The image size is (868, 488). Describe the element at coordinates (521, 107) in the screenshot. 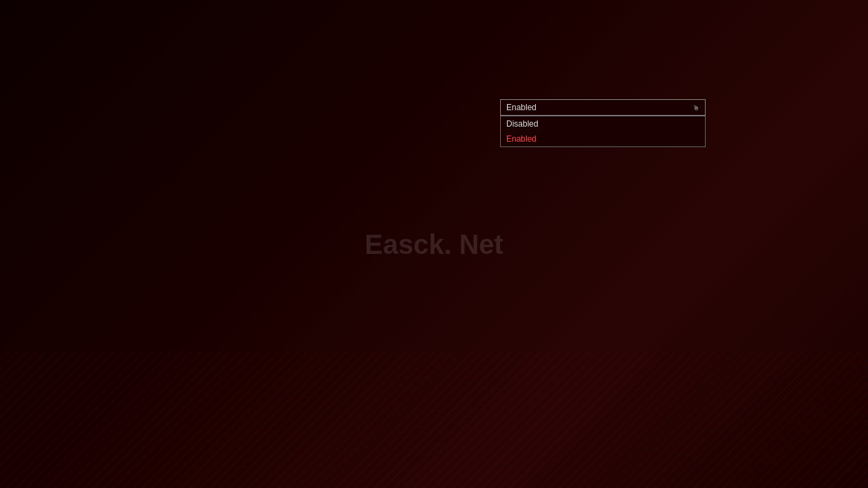

I see `ctdp-value: Enabled` at that location.